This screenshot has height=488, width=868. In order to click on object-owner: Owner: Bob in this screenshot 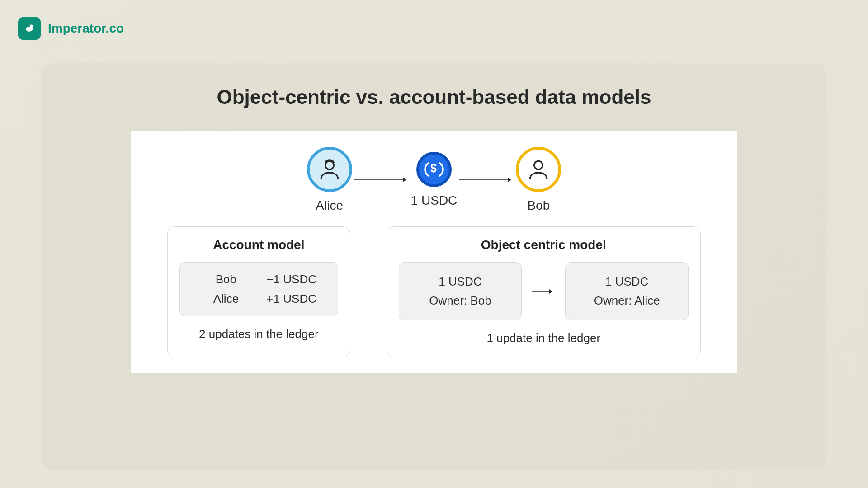, I will do `click(460, 301)`.